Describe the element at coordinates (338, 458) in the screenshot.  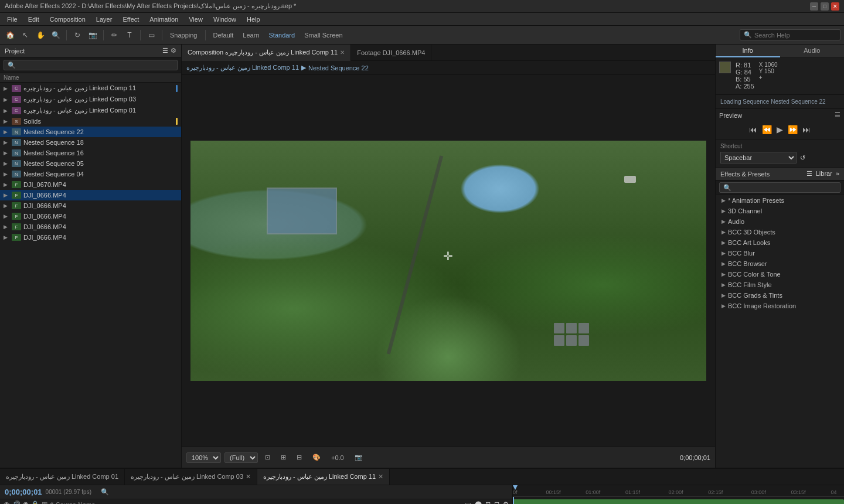
I see `exposure-btn: +0.0` at that location.